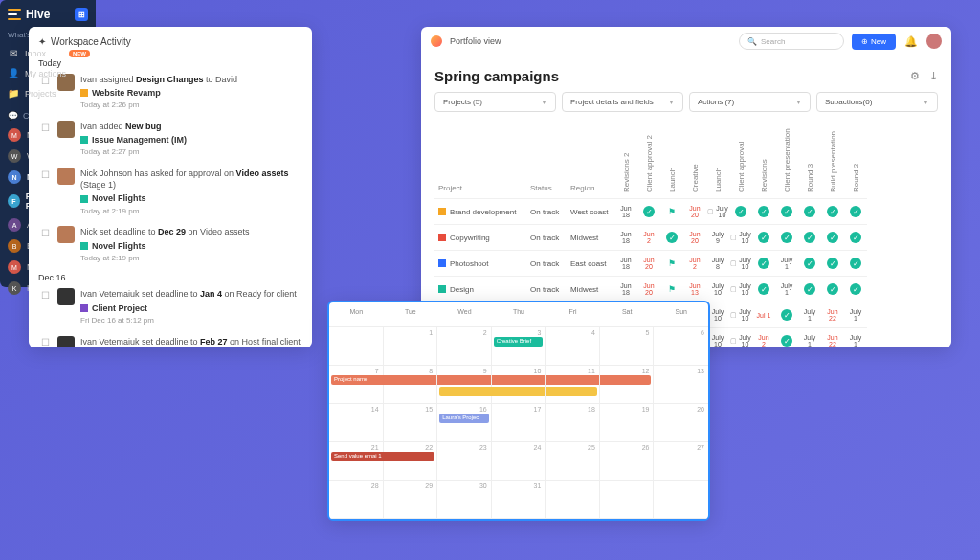 This screenshot has height=560, width=980. I want to click on cal-cell: 25, so click(572, 461).